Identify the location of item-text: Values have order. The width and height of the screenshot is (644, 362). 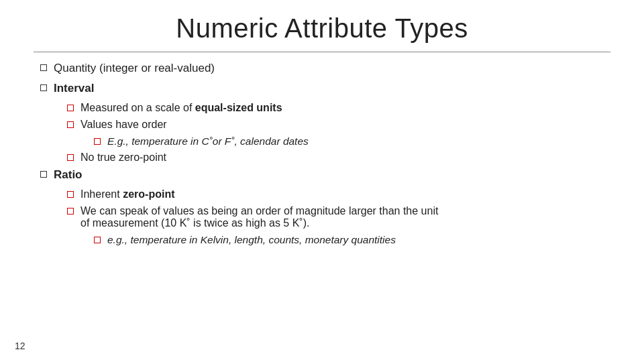
(123, 125).